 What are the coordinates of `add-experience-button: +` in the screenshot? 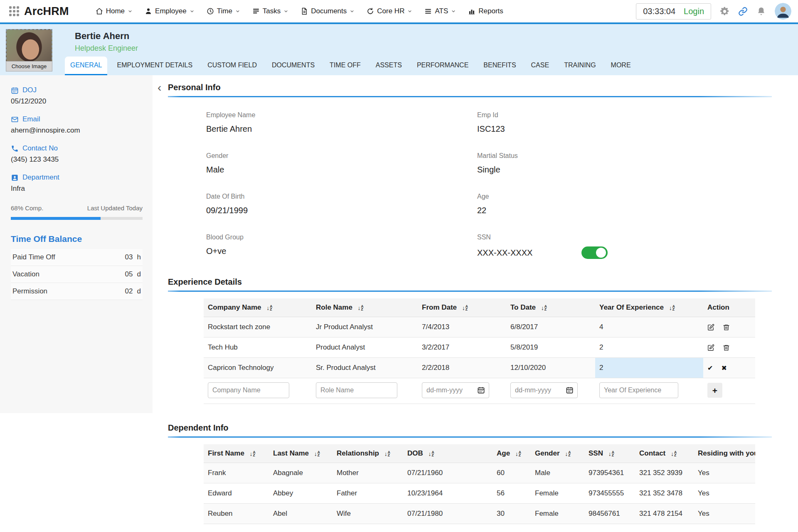 It's located at (715, 390).